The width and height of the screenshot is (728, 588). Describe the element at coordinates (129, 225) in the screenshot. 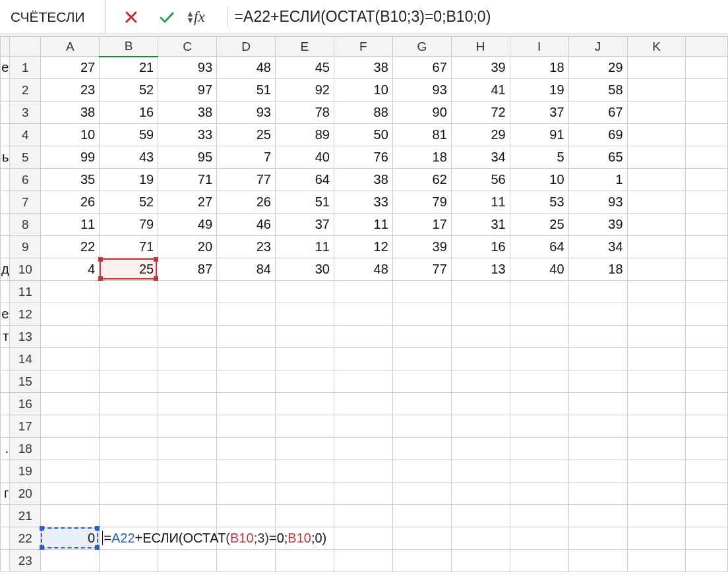

I see `cell-b8: 79` at that location.